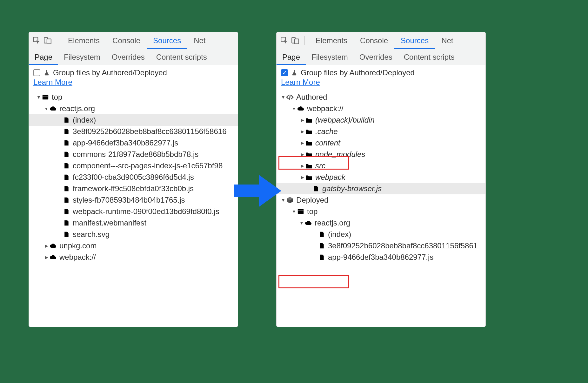 Image resolution: width=588 pixels, height=383 pixels. Describe the element at coordinates (314, 282) in the screenshot. I see `highlight-deployed` at that location.